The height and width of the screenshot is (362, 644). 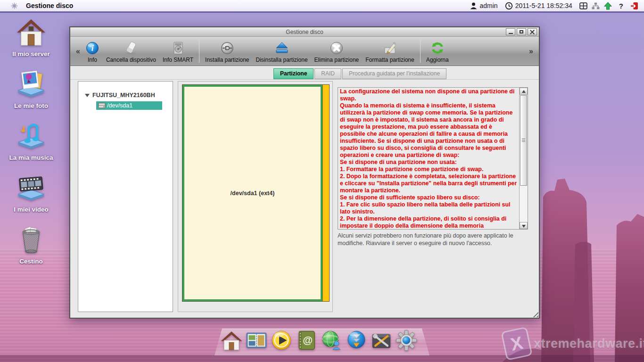 What do you see at coordinates (521, 32) in the screenshot?
I see `maximize-icon` at bounding box center [521, 32].